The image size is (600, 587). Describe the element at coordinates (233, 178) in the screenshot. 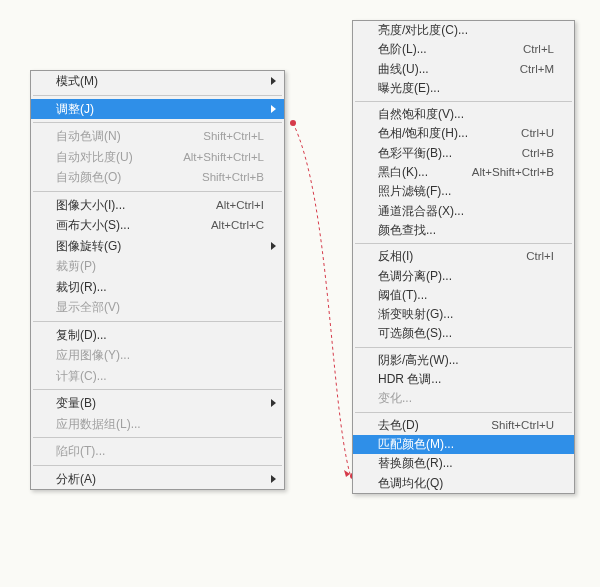

I see `menu-item-shortcut: Shift+Ctrl+B` at that location.